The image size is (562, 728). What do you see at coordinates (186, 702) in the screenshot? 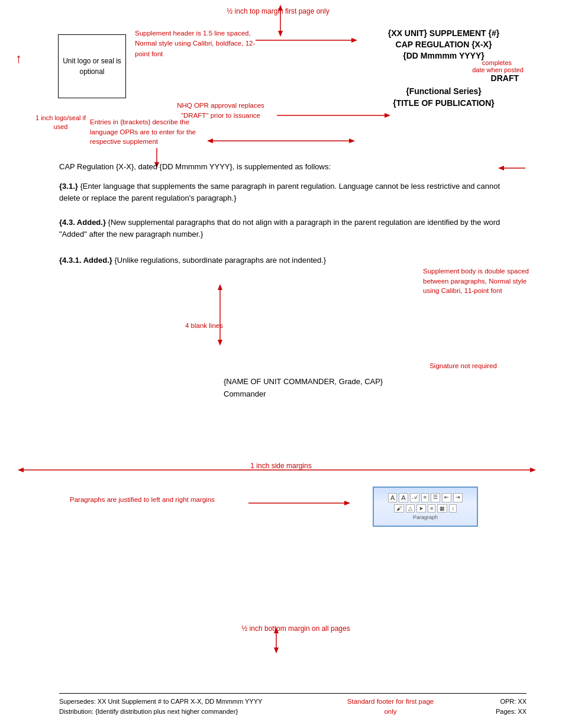
I see `footer-supersedes: Supersedes: XX Unit Supplement # to CAPR…` at bounding box center [186, 702].